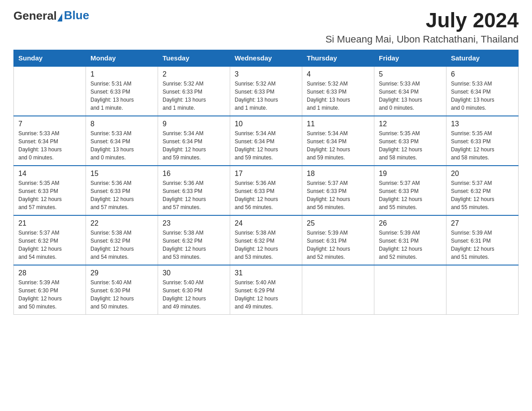 This screenshot has width=532, height=411. What do you see at coordinates (122, 191) in the screenshot?
I see `calendar-day-15: 15Sunrise: 5:36 AM Sunset: 6:33 PM Dayli…` at bounding box center [122, 191].